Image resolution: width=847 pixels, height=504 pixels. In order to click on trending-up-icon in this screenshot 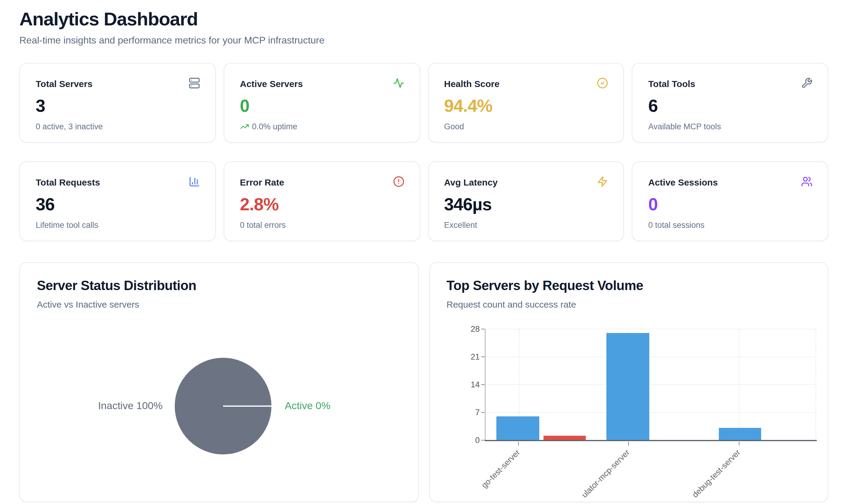, I will do `click(245, 126)`.